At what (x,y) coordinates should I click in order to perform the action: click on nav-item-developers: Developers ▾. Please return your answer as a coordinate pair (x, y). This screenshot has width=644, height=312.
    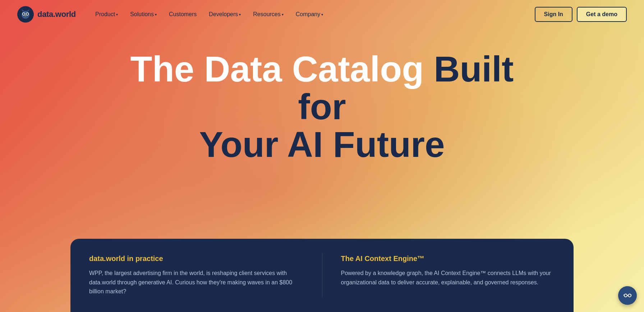
    Looking at the image, I should click on (225, 14).